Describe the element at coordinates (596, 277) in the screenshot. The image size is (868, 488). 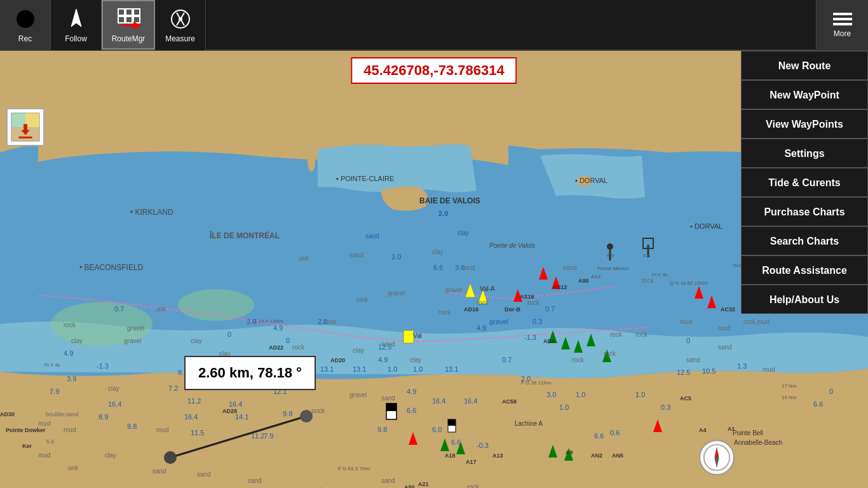
I see `svg-text: AS3` at that location.